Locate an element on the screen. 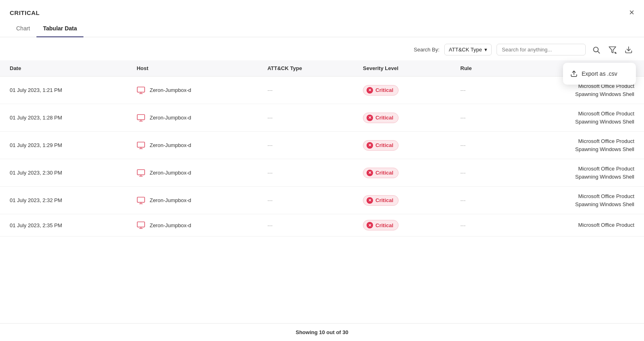 The height and width of the screenshot is (341, 644). table-header-row: Date Host ATT&CK Type Severity Level Rul… is located at coordinates (322, 68).